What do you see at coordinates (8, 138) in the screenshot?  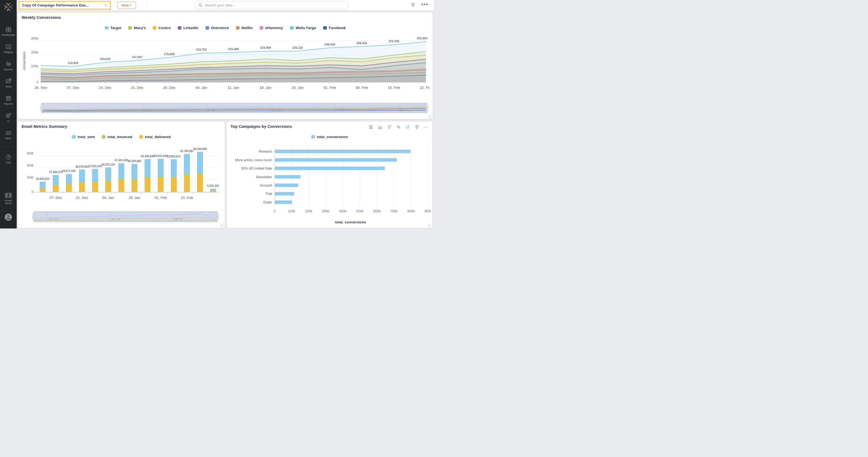 I see `sidebar-item-label: More` at bounding box center [8, 138].